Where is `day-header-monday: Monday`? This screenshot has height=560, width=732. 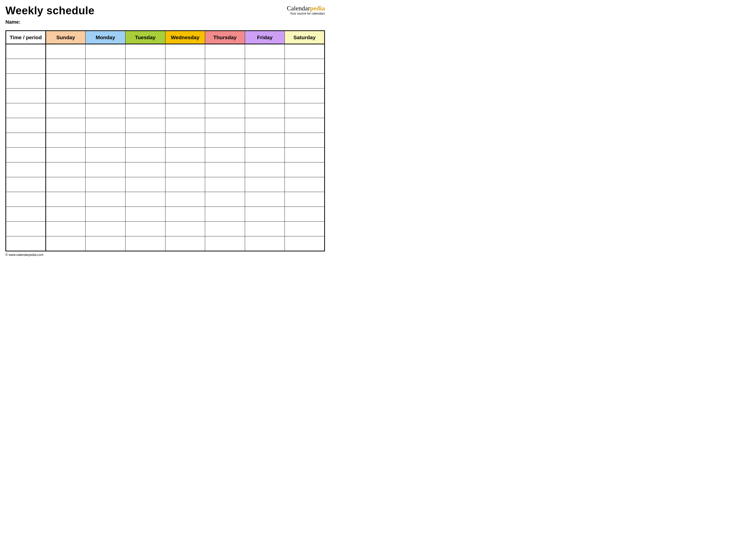 day-header-monday: Monday is located at coordinates (105, 37).